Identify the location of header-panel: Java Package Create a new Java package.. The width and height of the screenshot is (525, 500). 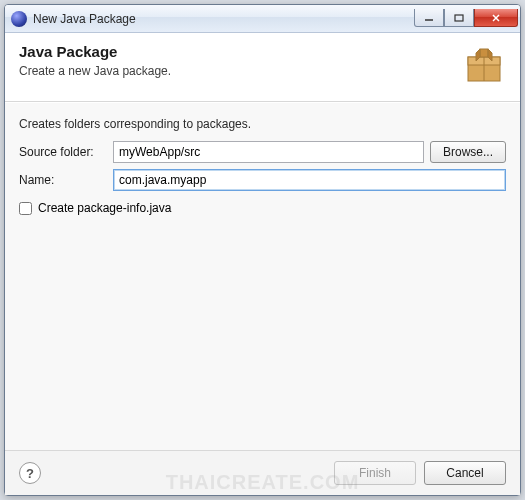
(262, 68).